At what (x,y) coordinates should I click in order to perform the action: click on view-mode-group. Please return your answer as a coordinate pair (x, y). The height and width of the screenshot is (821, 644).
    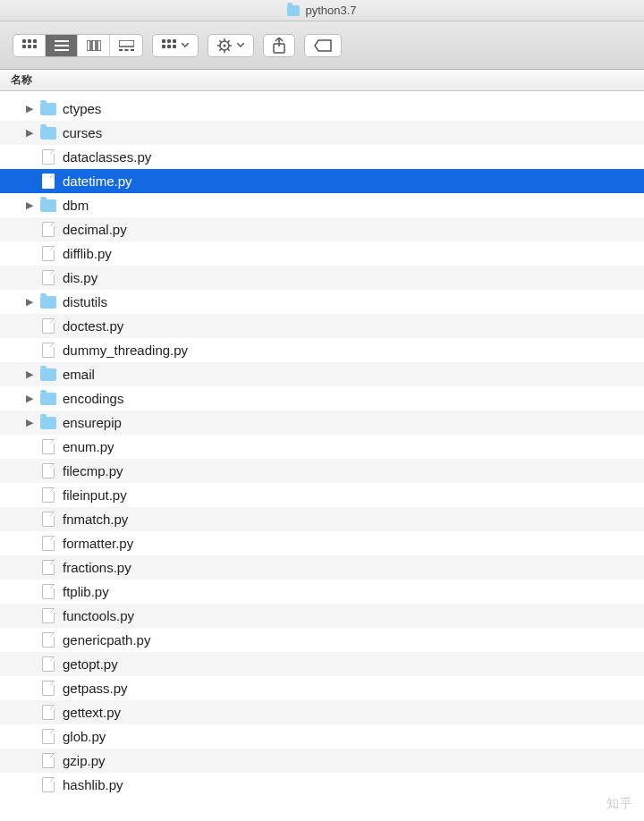
    Looking at the image, I should click on (78, 46).